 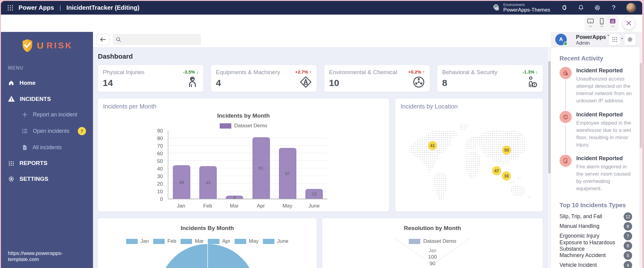 What do you see at coordinates (182, 165) in the screenshot?
I see `bar-slot: 44` at bounding box center [182, 165].